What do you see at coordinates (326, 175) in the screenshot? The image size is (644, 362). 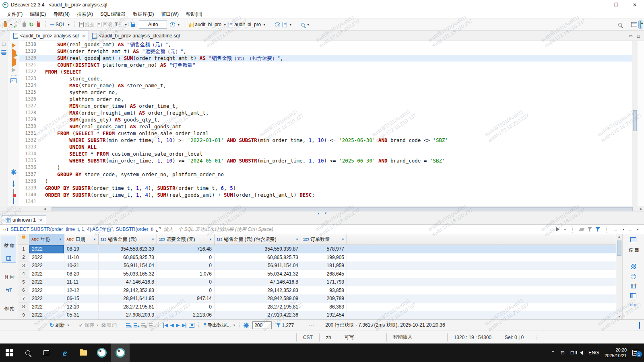 I see `sql-line: 1337 GROUP BY store_code, system_order_n…` at bounding box center [326, 175].